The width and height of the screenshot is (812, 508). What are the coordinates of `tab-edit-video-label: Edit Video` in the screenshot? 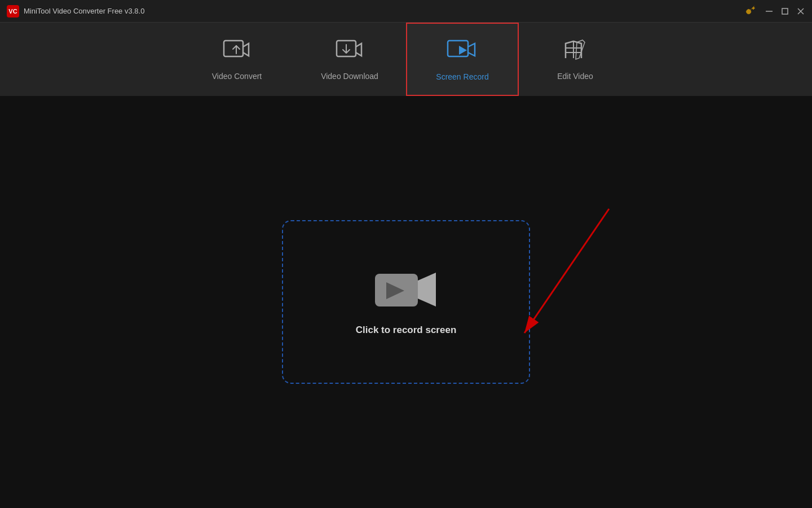 It's located at (575, 76).